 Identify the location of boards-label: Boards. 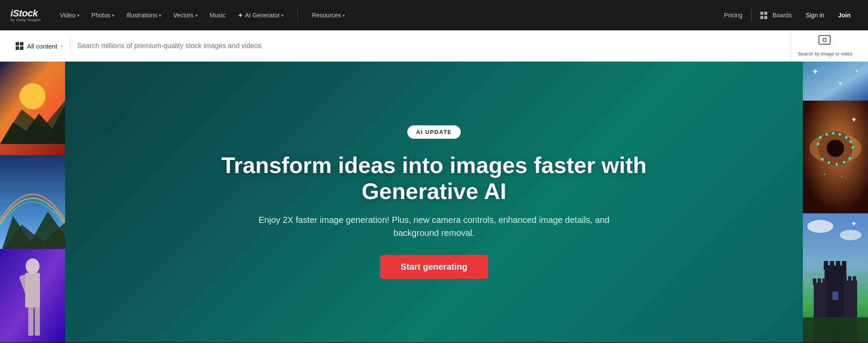
(782, 15).